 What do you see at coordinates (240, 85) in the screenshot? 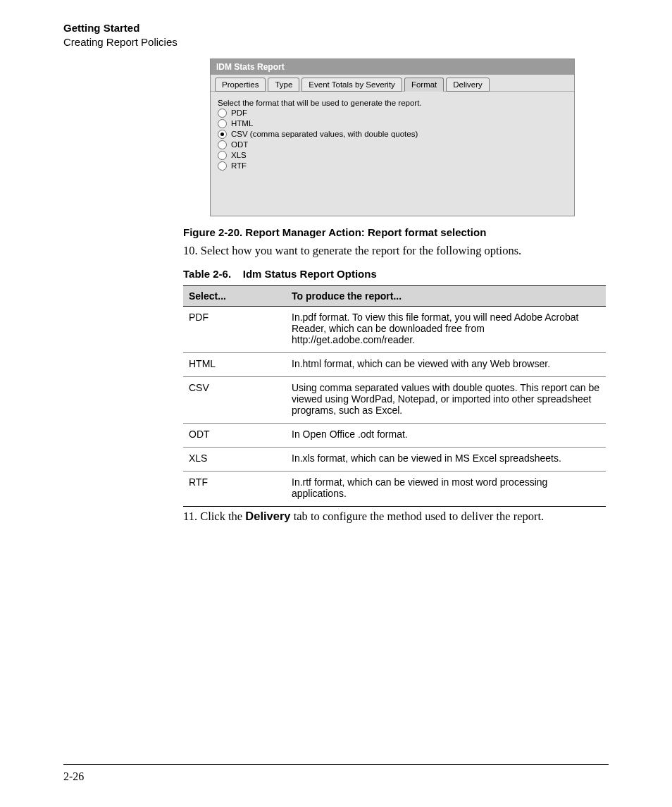
I see `tab-properties: Properties` at bounding box center [240, 85].